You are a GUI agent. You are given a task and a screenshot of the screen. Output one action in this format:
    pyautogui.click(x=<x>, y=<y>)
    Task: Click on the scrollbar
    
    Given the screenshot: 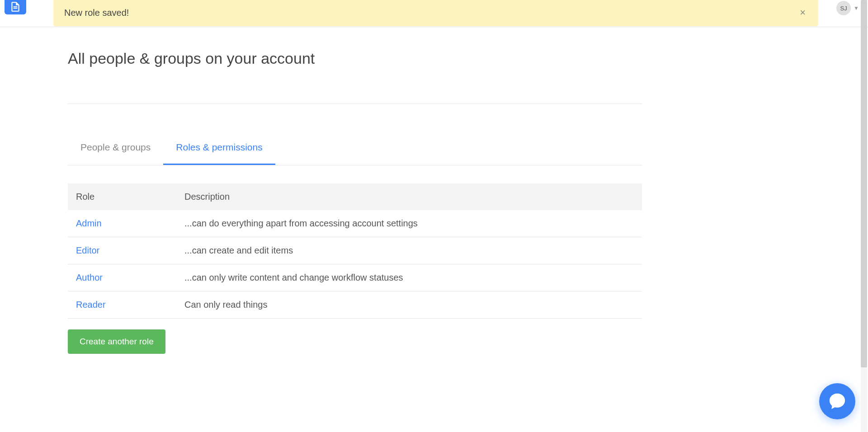 What is the action you would take?
    pyautogui.click(x=864, y=177)
    